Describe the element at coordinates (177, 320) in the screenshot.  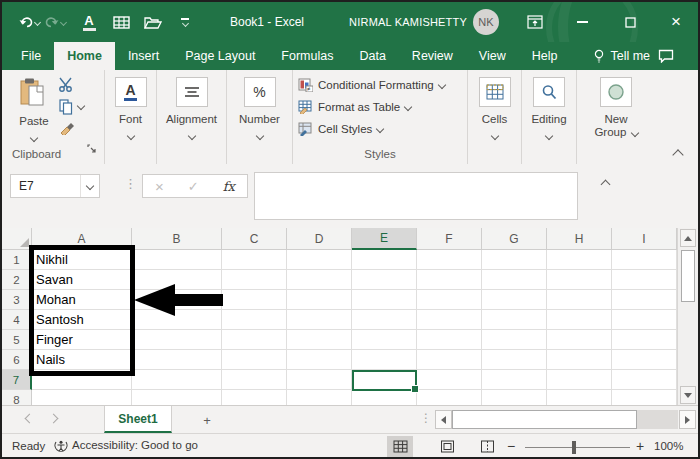
I see `cell-B4` at that location.